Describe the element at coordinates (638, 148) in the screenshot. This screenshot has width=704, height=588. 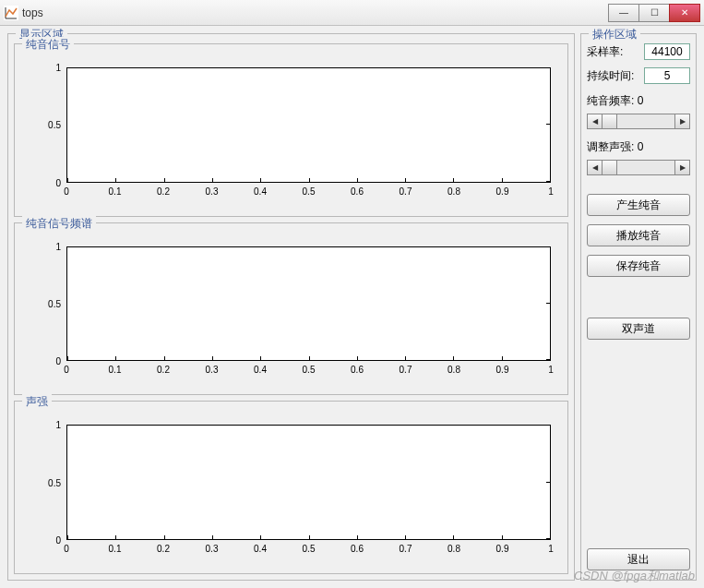
I see `intensity-label: 调整声强: 0` at that location.